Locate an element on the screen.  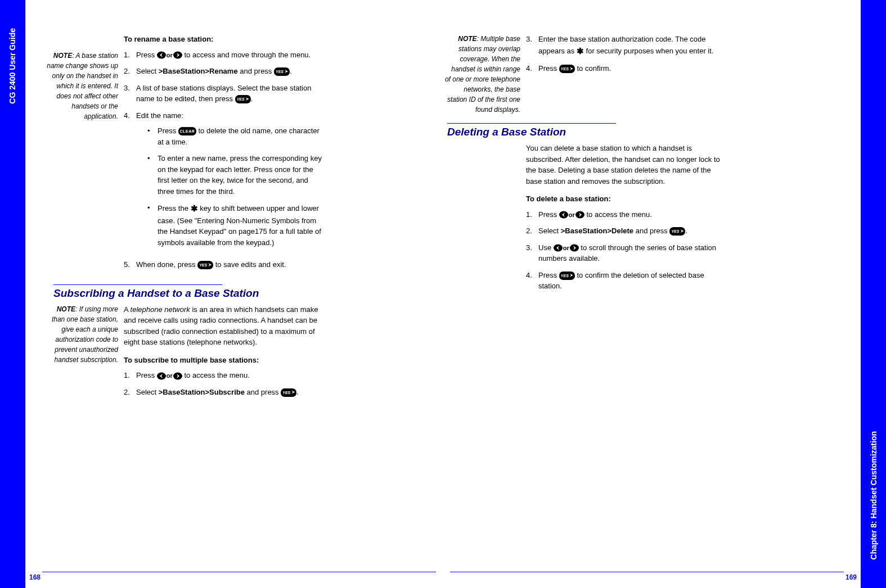
right-sidebar: Chapter 8: Handset Customization is located at coordinates (873, 294).